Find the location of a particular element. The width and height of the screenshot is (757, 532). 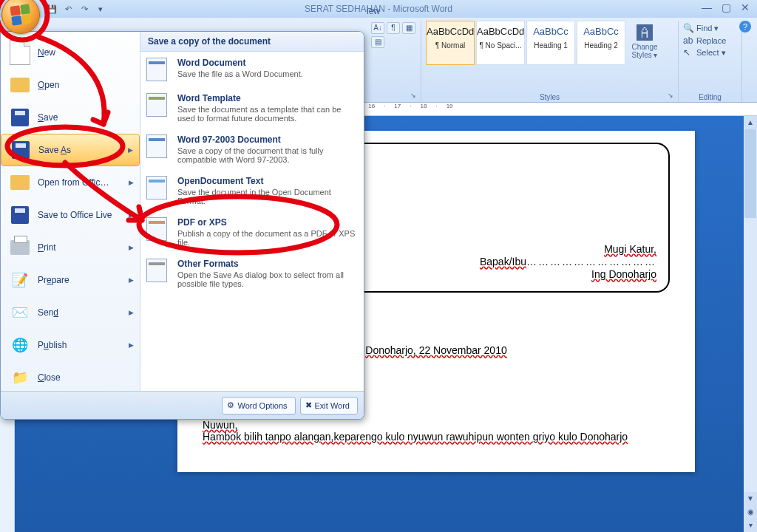

shading-icon: ▤ is located at coordinates (378, 42).